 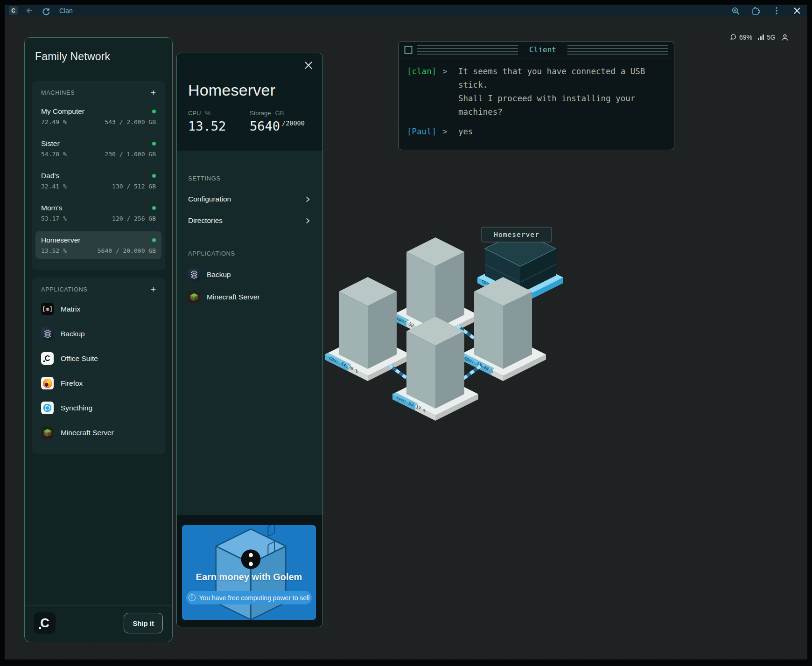 I want to click on node-cpu-label: cpu: 13.52 %, so click(x=497, y=287).